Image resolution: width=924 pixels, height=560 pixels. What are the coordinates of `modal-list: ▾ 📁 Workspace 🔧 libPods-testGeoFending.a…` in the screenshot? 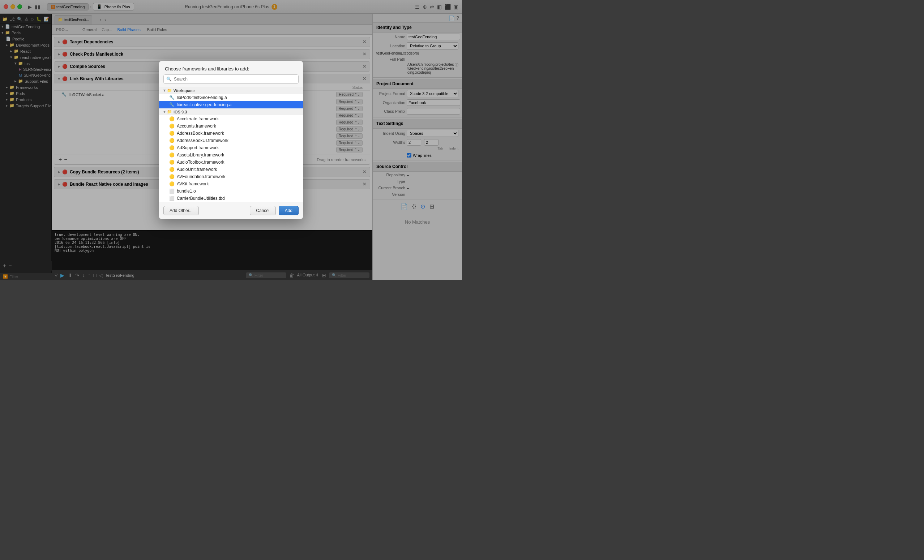 It's located at (231, 145).